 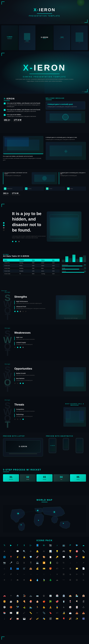 I want to click on features-col-1: It is a joy to be hidden, and disaster n…, so click(x=23, y=151).